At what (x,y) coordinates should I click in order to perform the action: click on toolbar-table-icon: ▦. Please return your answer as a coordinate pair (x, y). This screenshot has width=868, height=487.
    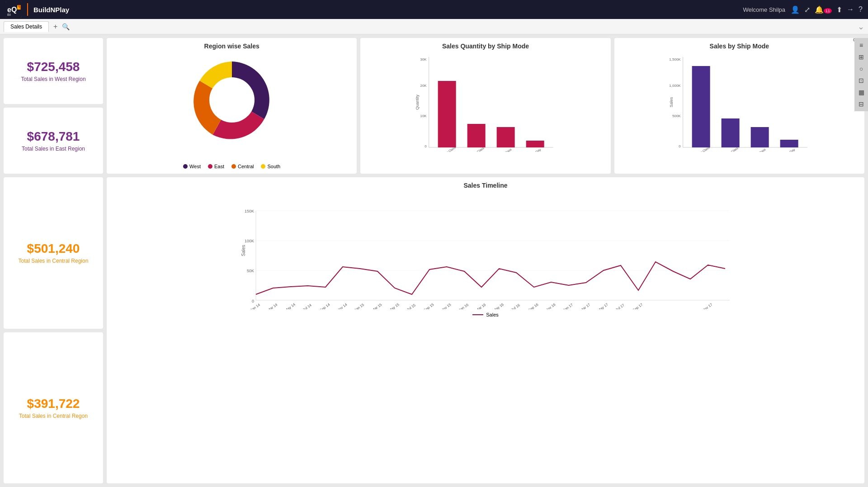
    Looking at the image, I should click on (862, 92).